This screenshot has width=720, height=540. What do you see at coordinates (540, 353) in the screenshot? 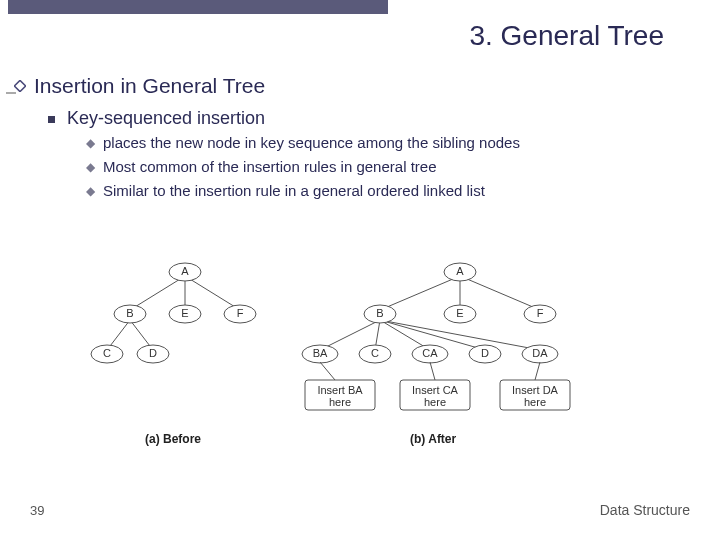
I see `node-label: DA` at bounding box center [540, 353].